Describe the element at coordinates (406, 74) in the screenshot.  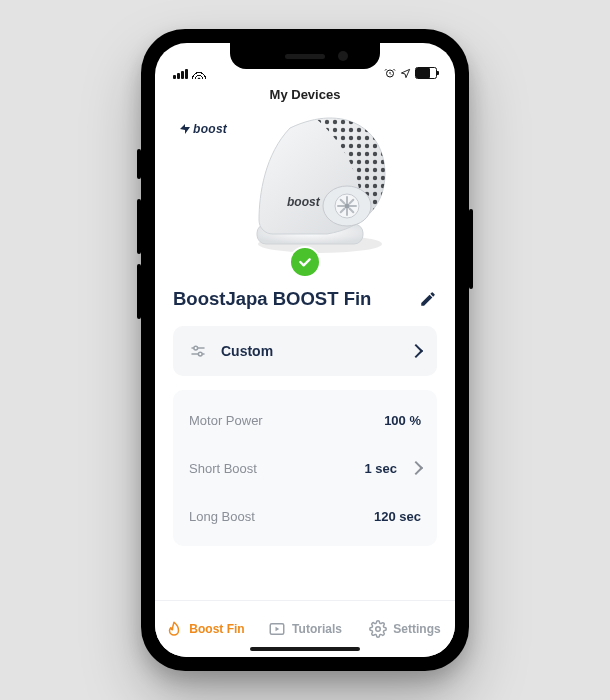
I see `location-icon` at that location.